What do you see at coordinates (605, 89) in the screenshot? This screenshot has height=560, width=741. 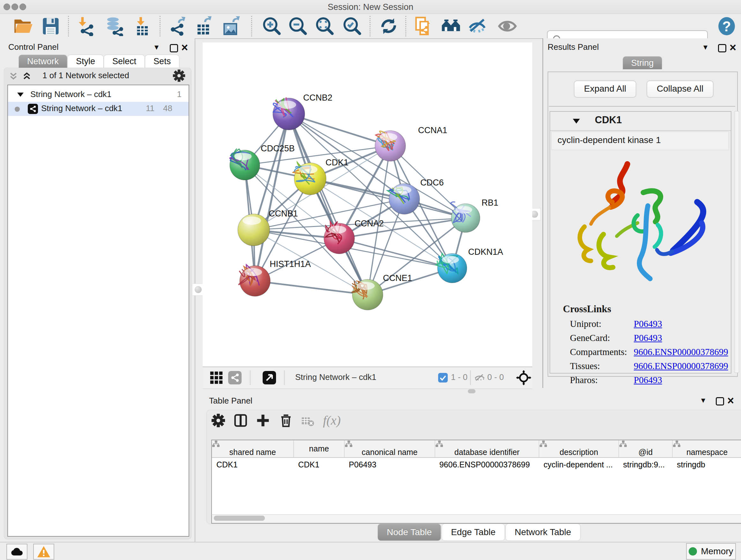 I see `expand-all-button: Expand All` at bounding box center [605, 89].